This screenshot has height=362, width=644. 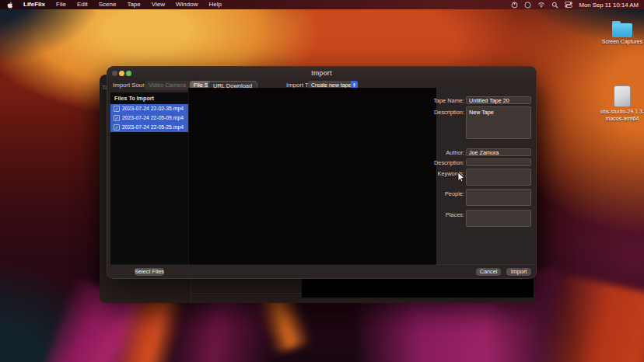 I want to click on files-panel-header: Files To Import, so click(x=149, y=98).